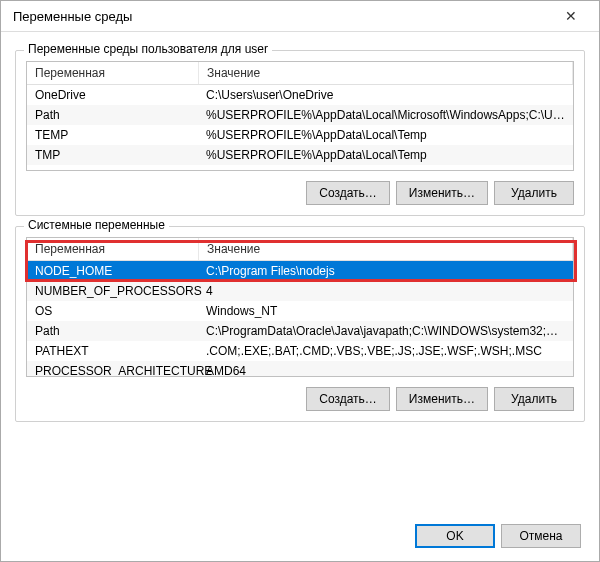 The image size is (600, 562). What do you see at coordinates (96, 225) in the screenshot?
I see `system-group-caption: Системные переменные` at bounding box center [96, 225].